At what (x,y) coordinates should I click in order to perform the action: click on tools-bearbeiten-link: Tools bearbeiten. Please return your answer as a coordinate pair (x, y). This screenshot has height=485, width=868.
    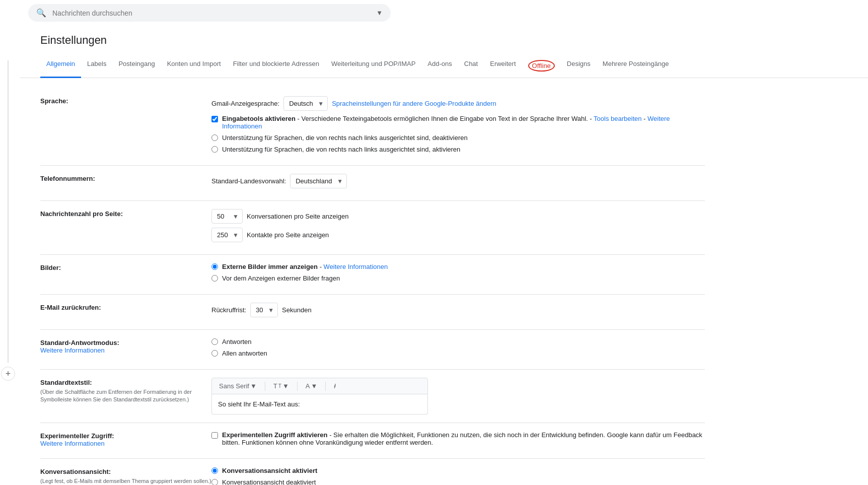
    Looking at the image, I should click on (617, 119).